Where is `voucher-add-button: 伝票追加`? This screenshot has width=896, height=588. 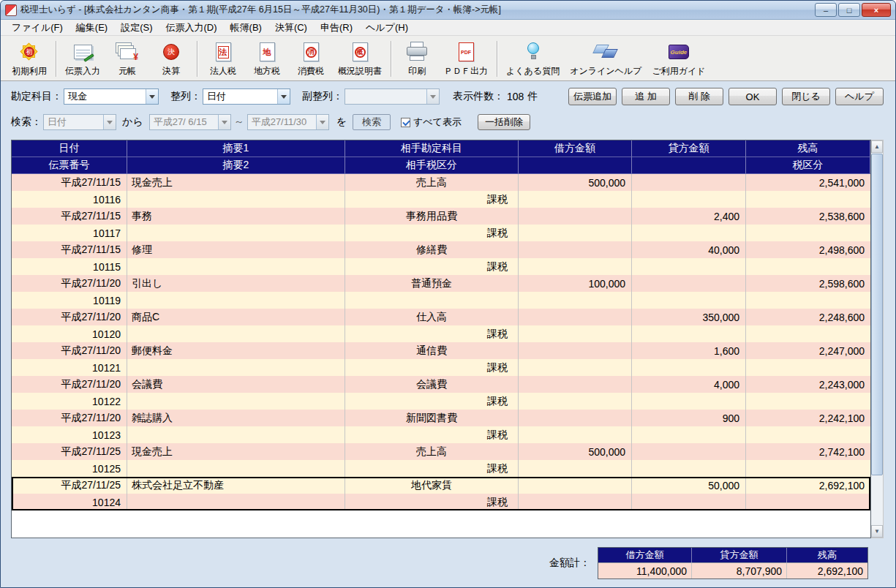
voucher-add-button: 伝票追加 is located at coordinates (592, 97).